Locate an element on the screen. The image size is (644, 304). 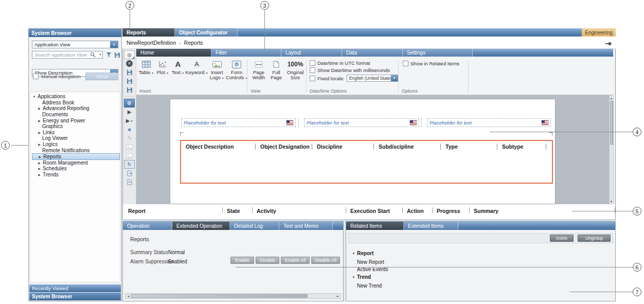
table-selection-handle is located at coordinates (550, 134).